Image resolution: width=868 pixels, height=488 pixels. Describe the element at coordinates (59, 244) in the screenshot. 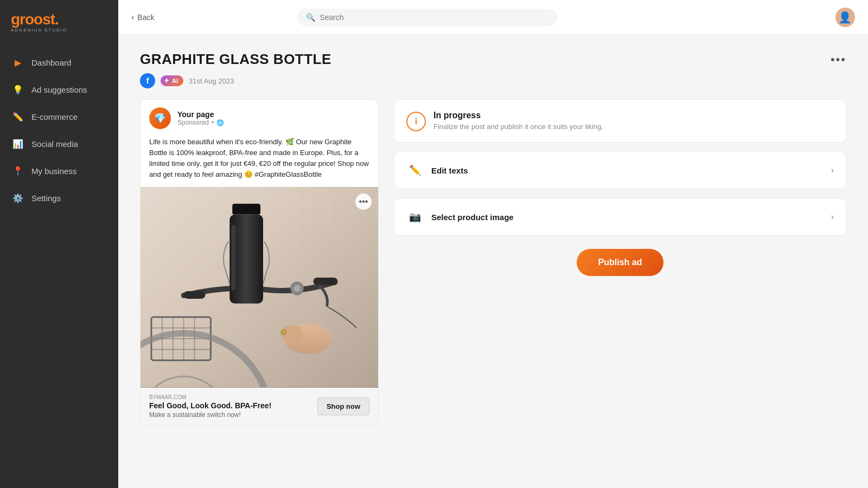

I see `sidebar: groost. ADGENIUS STUDIO ▶ Dashboard 💡 Ad…` at that location.